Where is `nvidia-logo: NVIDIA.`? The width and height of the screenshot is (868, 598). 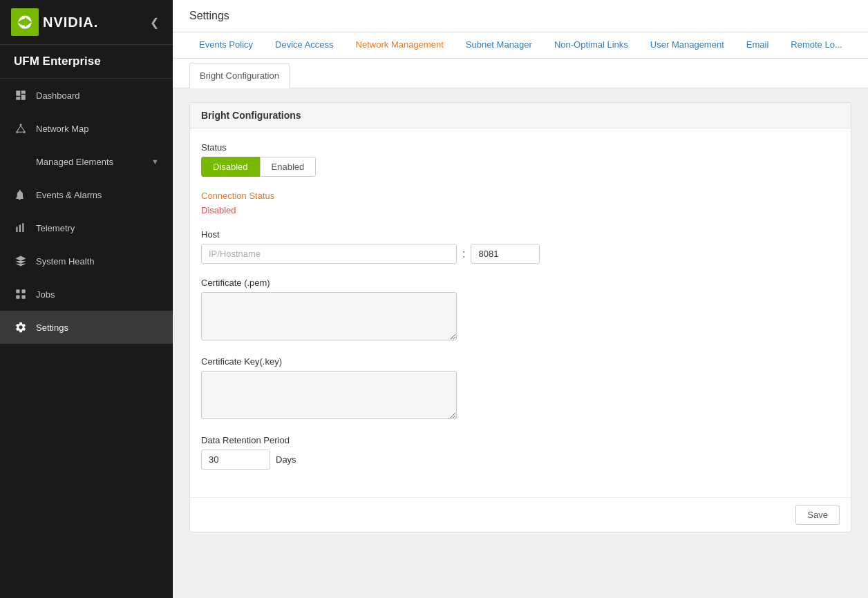 nvidia-logo: NVIDIA. is located at coordinates (55, 22).